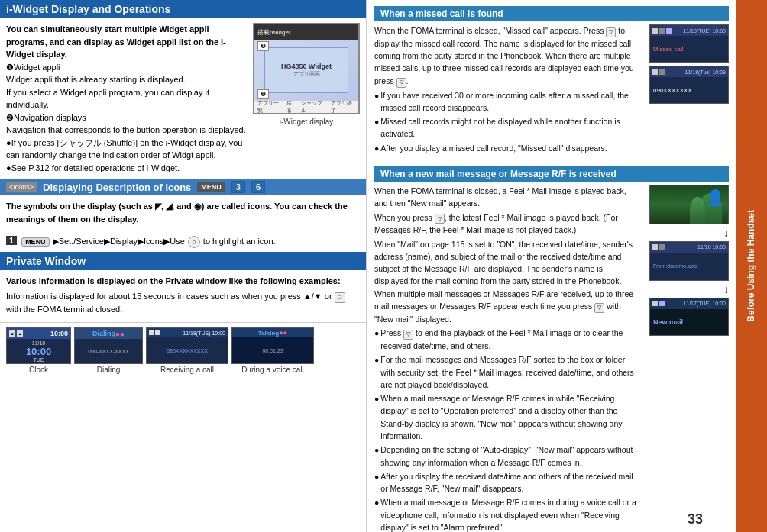 This screenshot has height=532, width=767. Describe the element at coordinates (689, 261) in the screenshot. I see `nm-screen-2: 11/18 10:00 From:docomo.taro` at that location.